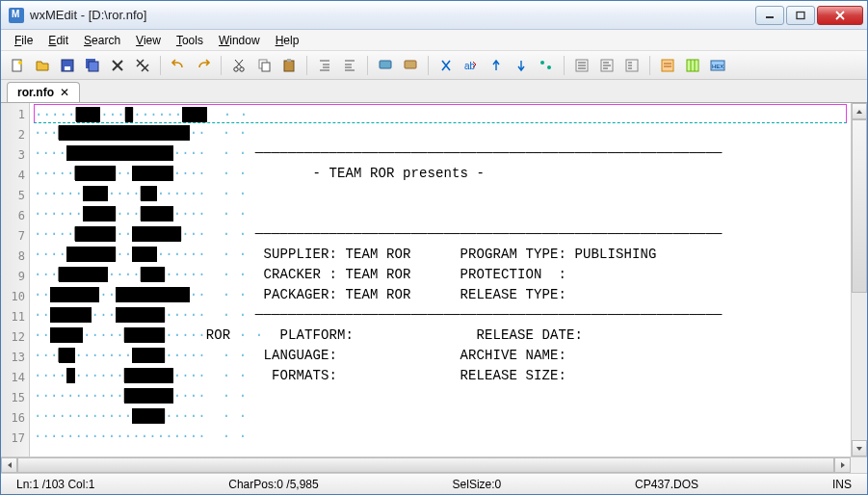  I want to click on copy-icon, so click(264, 65).